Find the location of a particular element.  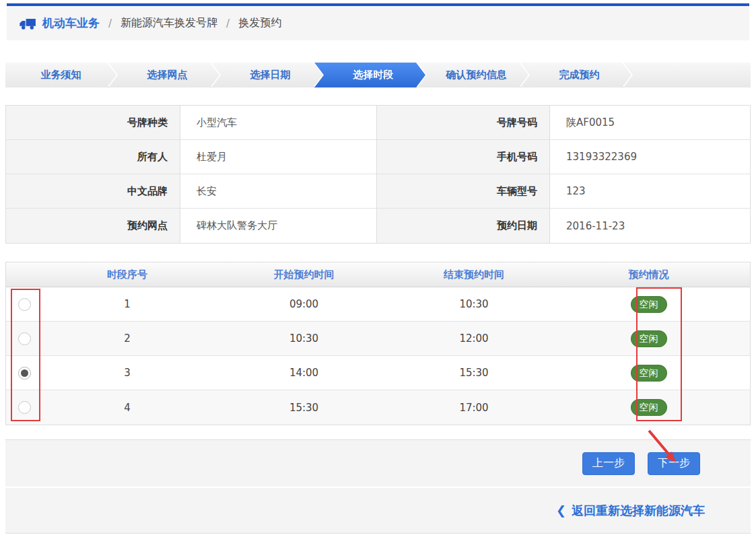

slot-end-time: 12:00 is located at coordinates (474, 338).